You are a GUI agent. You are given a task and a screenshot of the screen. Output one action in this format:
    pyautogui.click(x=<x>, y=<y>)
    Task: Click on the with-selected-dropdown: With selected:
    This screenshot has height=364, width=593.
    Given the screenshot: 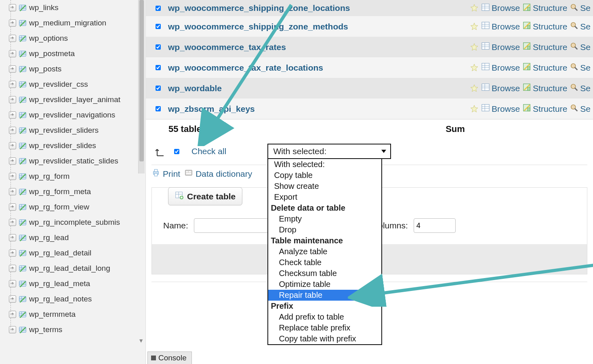 What is the action you would take?
    pyautogui.click(x=329, y=151)
    